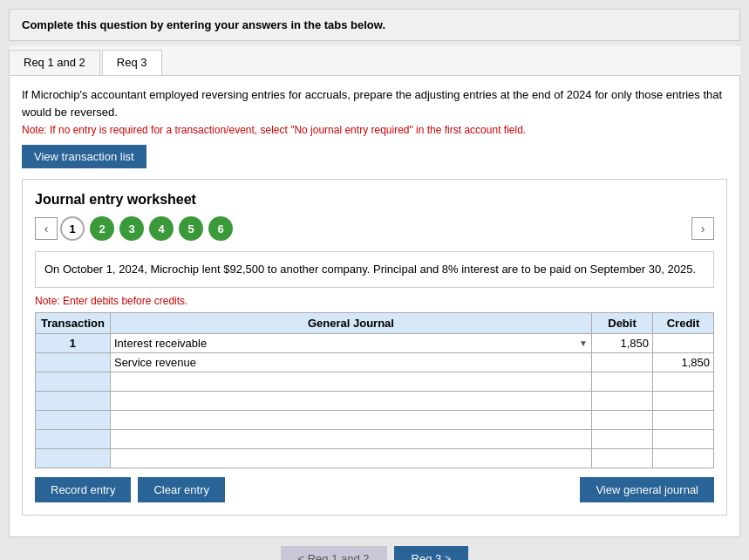  Describe the element at coordinates (102, 229) in the screenshot. I see `page-btn-2: 2` at that location.